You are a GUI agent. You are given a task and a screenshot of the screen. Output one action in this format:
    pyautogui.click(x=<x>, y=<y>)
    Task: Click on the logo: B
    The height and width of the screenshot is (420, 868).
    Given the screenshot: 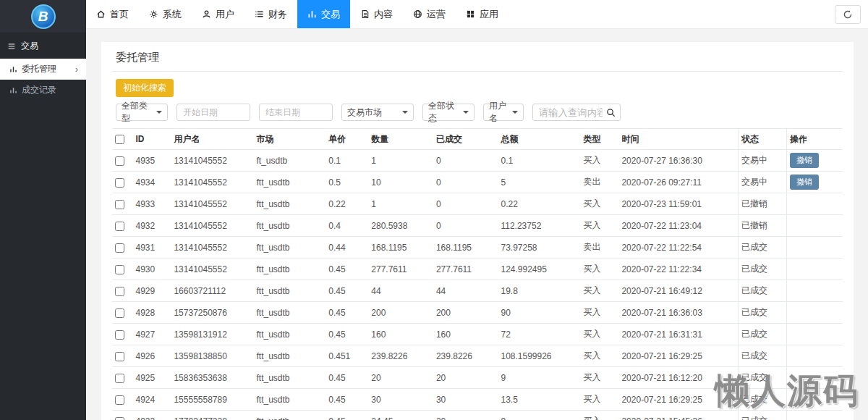 What is the action you would take?
    pyautogui.click(x=43, y=16)
    